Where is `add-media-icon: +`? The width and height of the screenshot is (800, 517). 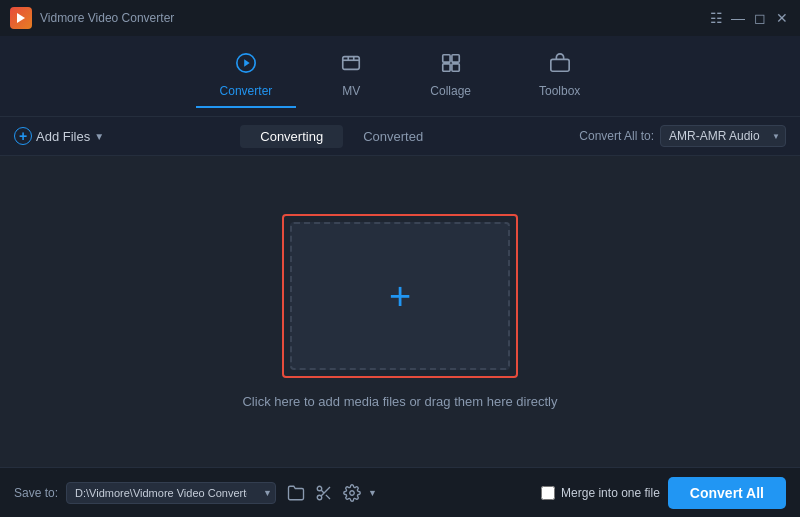 add-media-icon: + is located at coordinates (400, 296).